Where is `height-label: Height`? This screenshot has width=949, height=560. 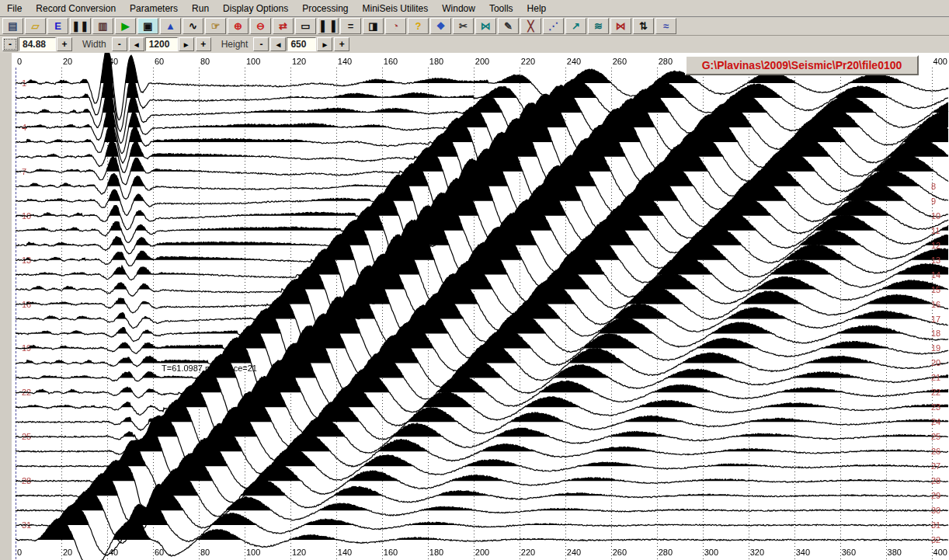
height-label: Height is located at coordinates (235, 44).